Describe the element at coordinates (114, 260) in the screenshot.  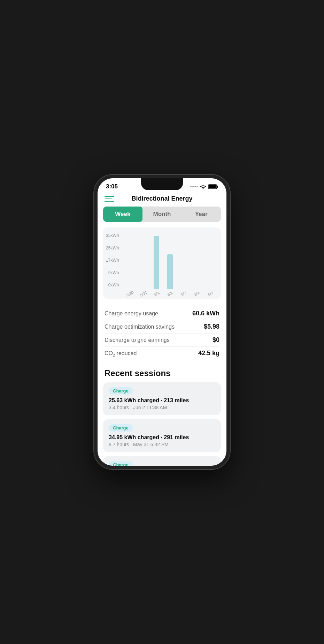
I see `y-label-17: 17kWh` at that location.